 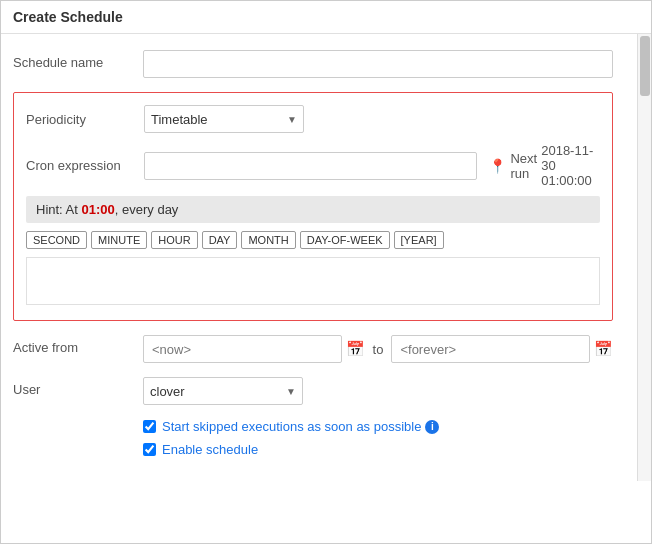 What do you see at coordinates (242, 349) in the screenshot?
I see `active-from-input` at bounding box center [242, 349].